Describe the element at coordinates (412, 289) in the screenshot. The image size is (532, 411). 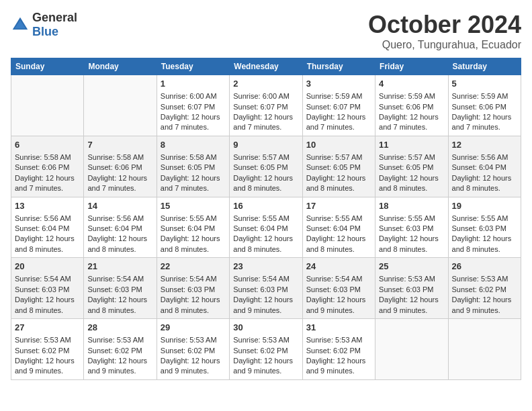
I see `calendar-cell: 25Sunrise: 5:53 AMSunset: 6:03 PMDayligh…` at that location.